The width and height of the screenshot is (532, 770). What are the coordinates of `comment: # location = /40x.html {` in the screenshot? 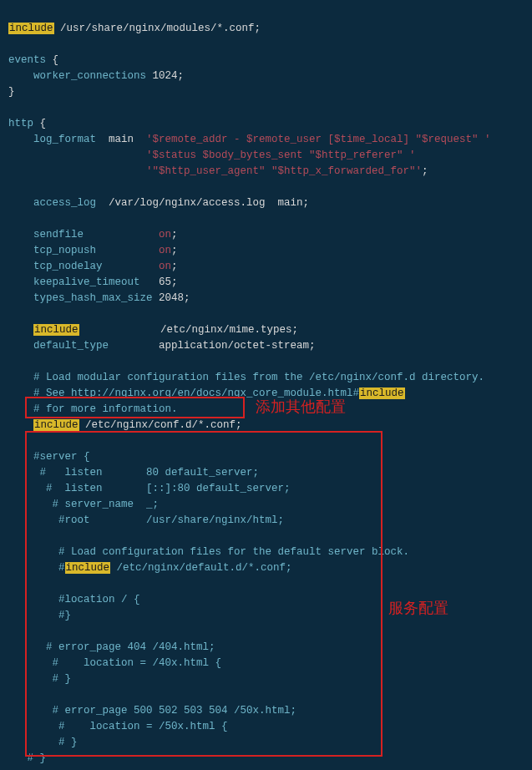 It's located at (115, 663).